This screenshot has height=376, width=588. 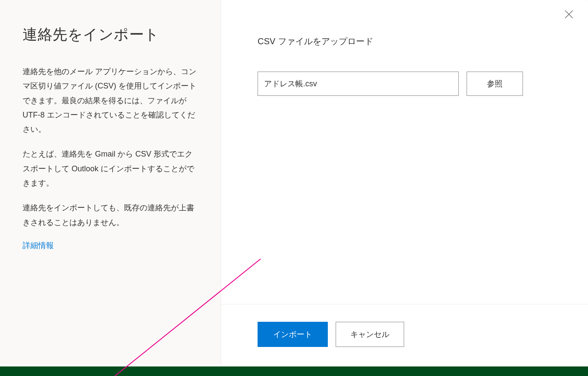 I want to click on upload-section-title: CSV ファイルをアップロード, so click(x=405, y=42).